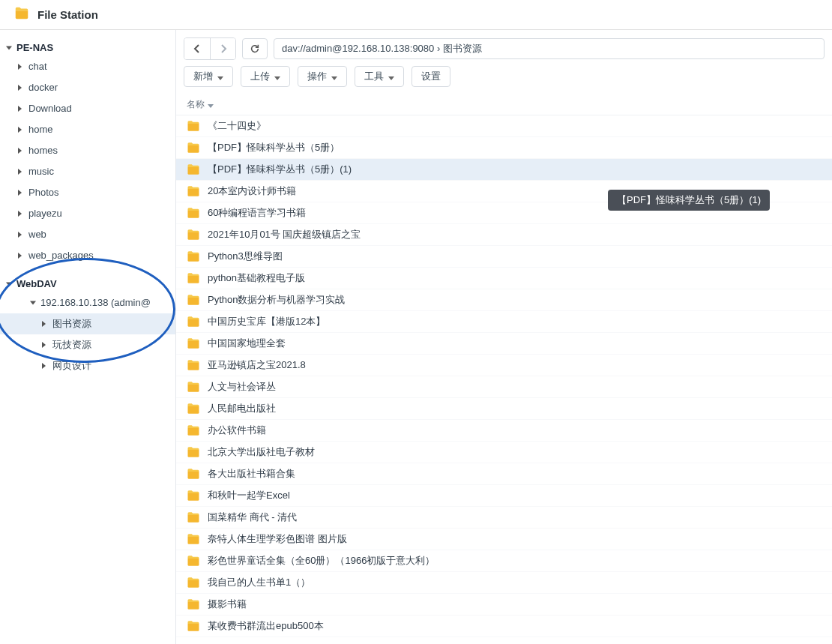 The height and width of the screenshot is (644, 832). Describe the element at coordinates (504, 540) in the screenshot. I see `file-row: 奈特人体生理学彩色图谱 图片版` at that location.